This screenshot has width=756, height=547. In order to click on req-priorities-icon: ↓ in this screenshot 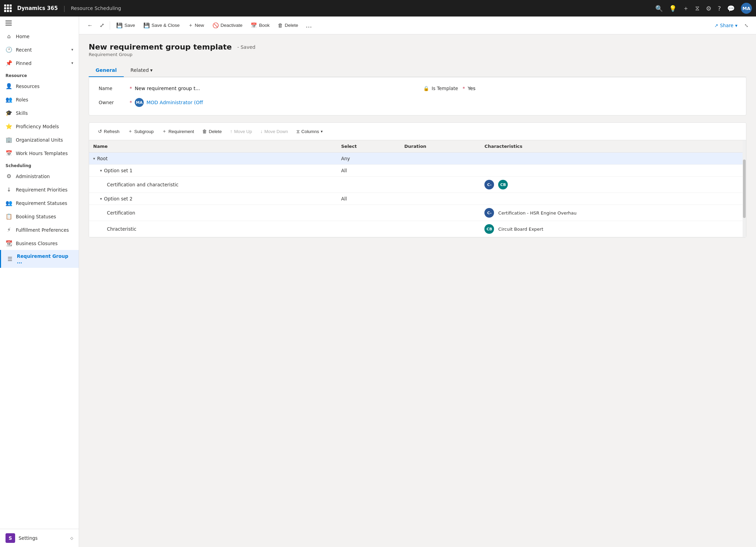, I will do `click(9, 190)`.